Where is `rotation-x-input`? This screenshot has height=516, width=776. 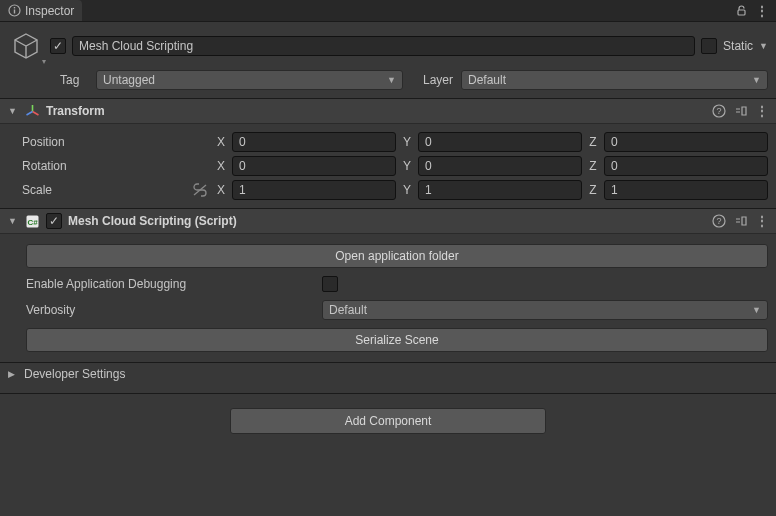
rotation-x-input is located at coordinates (314, 166).